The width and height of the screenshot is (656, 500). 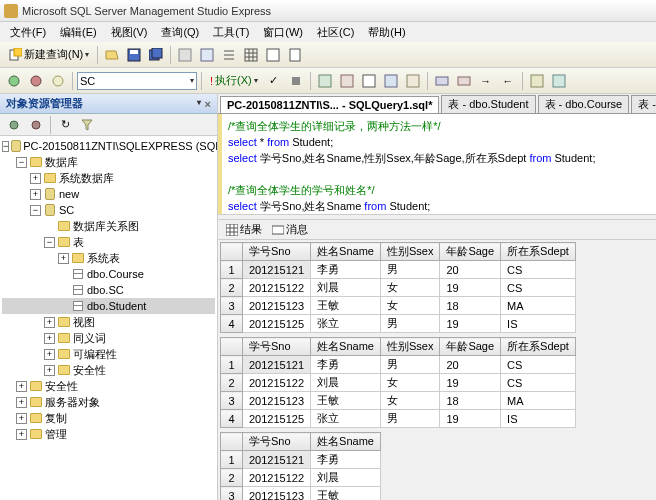 What do you see at coordinates (283, 32) in the screenshot?
I see `menu-window: 窗口(W)` at bounding box center [283, 32].